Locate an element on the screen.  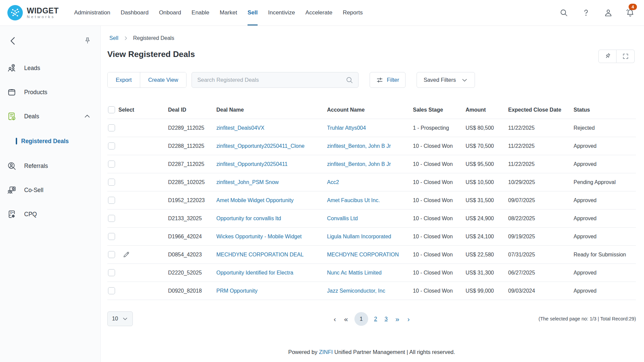
footer-brand-link: ZINFI is located at coordinates (326, 352).